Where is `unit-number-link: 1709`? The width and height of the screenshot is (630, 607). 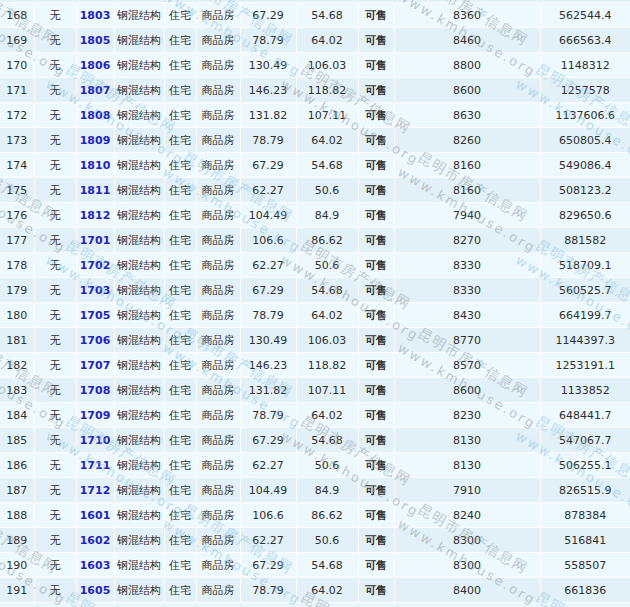 unit-number-link: 1709 is located at coordinates (96, 416).